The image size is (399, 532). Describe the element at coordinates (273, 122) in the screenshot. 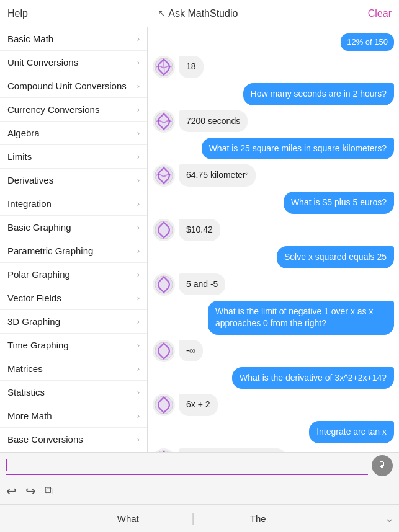

I see `msg-row: 7200 seconds` at that location.